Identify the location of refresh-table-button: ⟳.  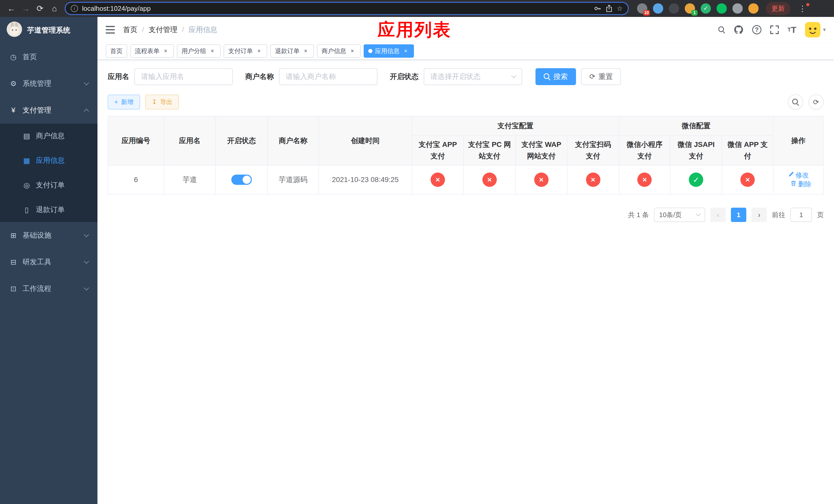
(816, 102).